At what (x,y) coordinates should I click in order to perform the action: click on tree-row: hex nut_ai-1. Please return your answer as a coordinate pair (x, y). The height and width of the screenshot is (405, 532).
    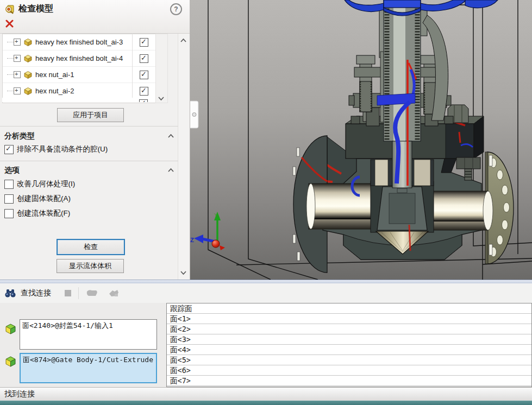
    Looking at the image, I should click on (79, 75).